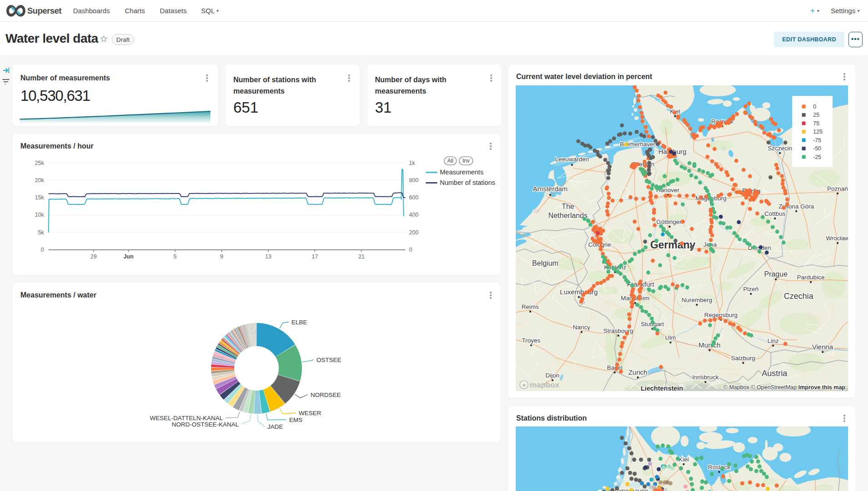  I want to click on svg-text: Austria, so click(774, 373).